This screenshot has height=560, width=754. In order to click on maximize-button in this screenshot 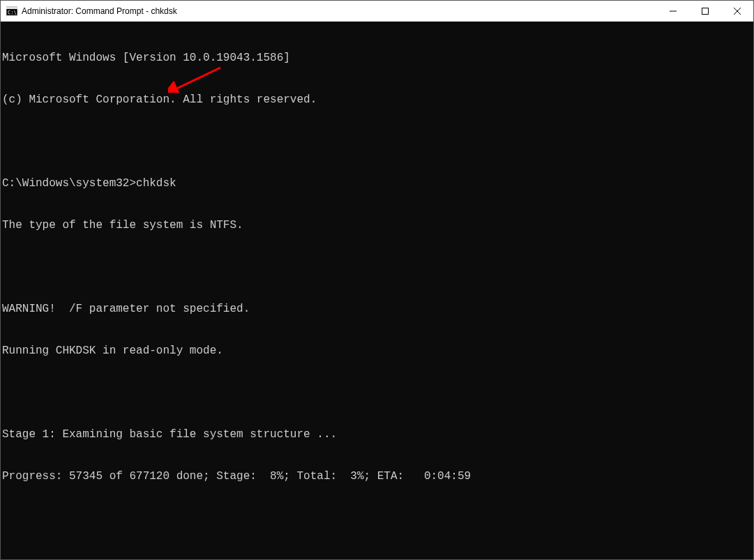, I will do `click(705, 11)`.